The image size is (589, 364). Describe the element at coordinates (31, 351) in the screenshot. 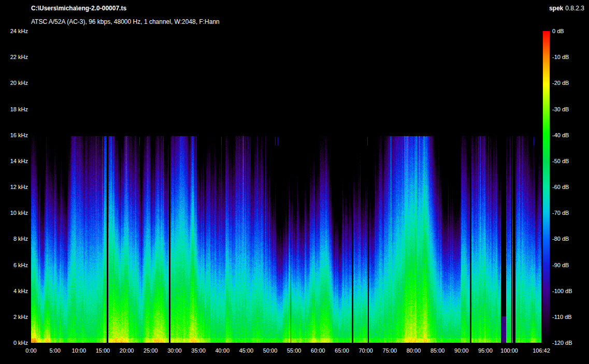

I see `x-axis-label: 0:00` at that location.